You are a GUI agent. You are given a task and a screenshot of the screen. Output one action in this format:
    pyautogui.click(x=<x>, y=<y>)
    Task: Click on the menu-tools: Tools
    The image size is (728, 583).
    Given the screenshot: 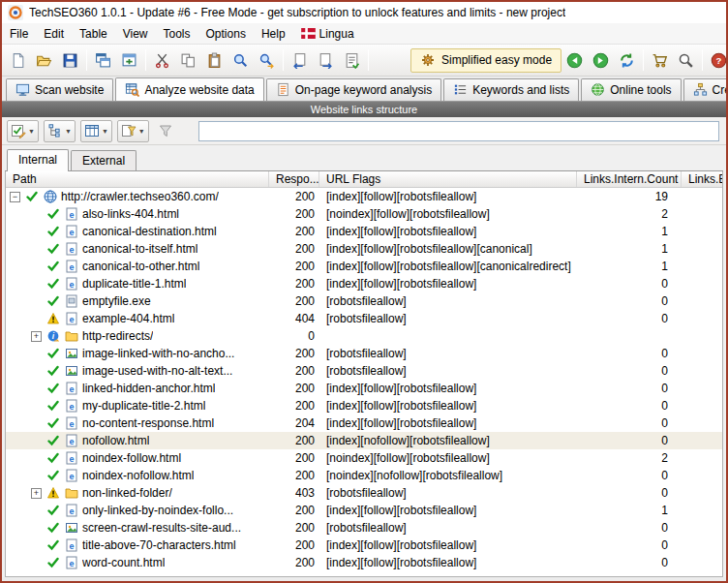 What is the action you would take?
    pyautogui.click(x=177, y=34)
    